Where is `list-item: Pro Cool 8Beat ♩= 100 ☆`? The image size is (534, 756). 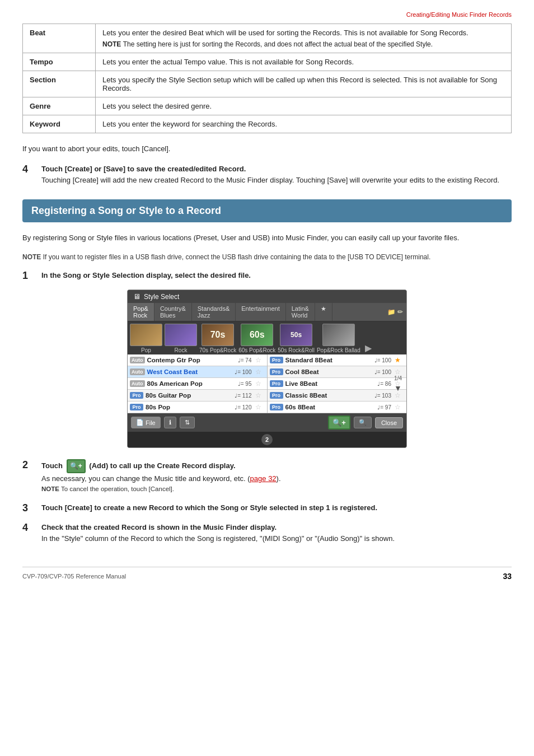
list-item: Pro Cool 8Beat ♩= 100 ☆ is located at coordinates (337, 372).